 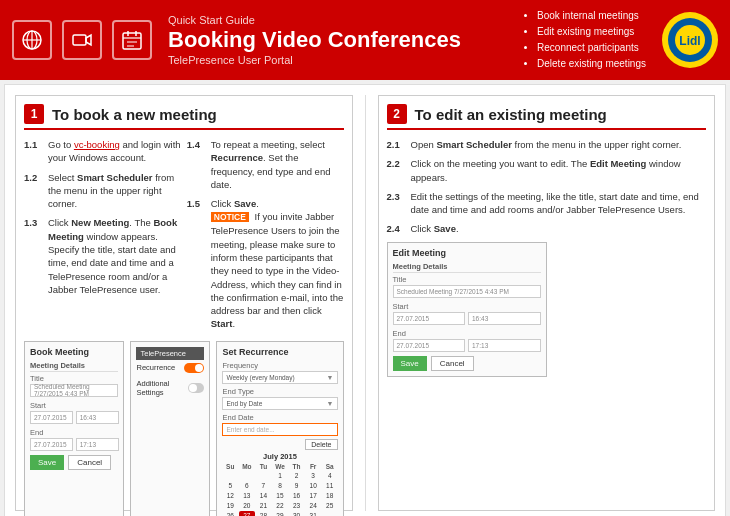 I want to click on edit-end-time: 17:13, so click(x=504, y=346).